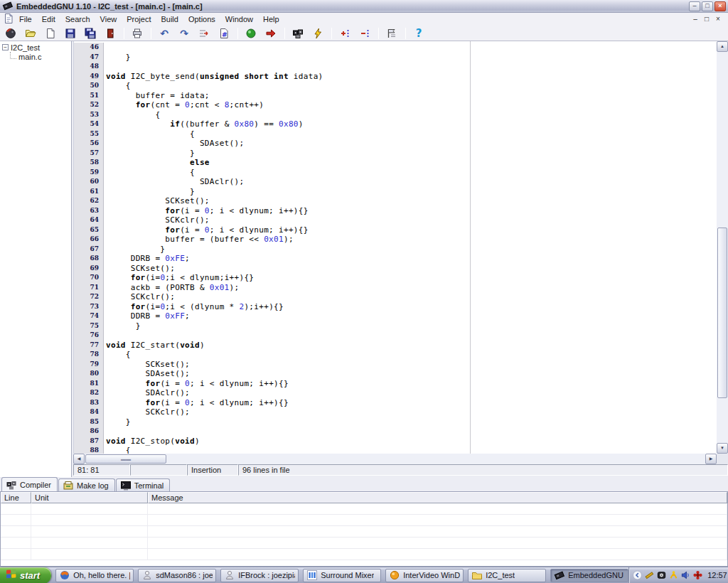 The height and width of the screenshot is (583, 728). What do you see at coordinates (395, 393) in the screenshot?
I see `code-line: 82 SDAclr();` at bounding box center [395, 393].